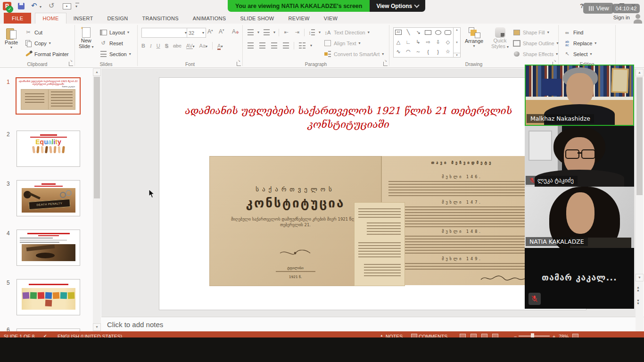 This screenshot has height=362, width=644. What do you see at coordinates (34, 6) in the screenshot?
I see `undo-button: ↶` at bounding box center [34, 6].